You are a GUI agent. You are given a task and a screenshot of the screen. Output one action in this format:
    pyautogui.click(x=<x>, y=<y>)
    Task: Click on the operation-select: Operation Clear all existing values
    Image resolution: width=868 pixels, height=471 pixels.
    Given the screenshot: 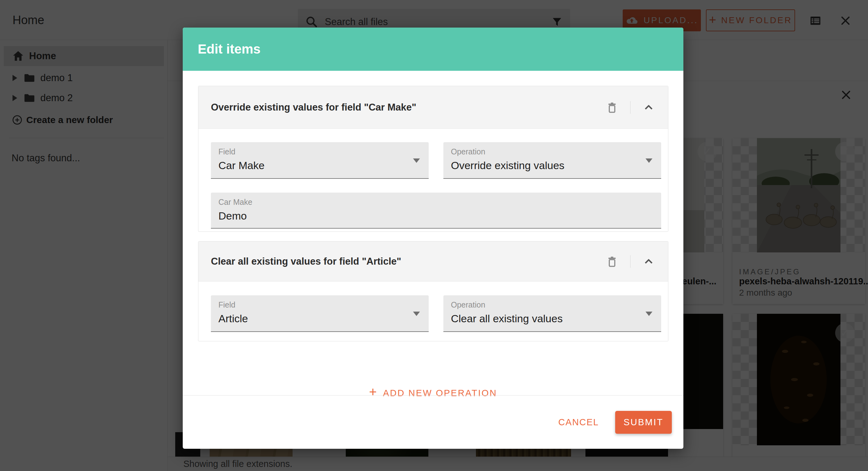 What is the action you would take?
    pyautogui.click(x=552, y=314)
    